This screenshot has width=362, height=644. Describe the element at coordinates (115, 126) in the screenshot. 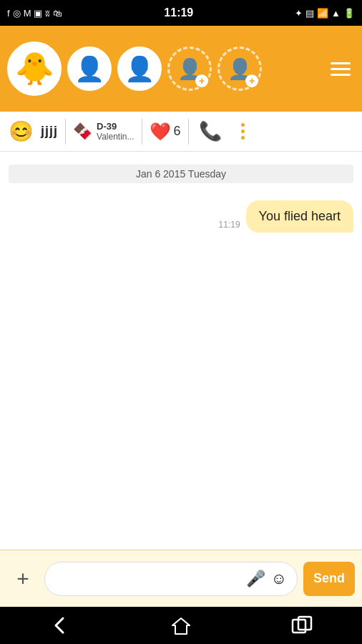

I see `valentine-day: D-39` at that location.